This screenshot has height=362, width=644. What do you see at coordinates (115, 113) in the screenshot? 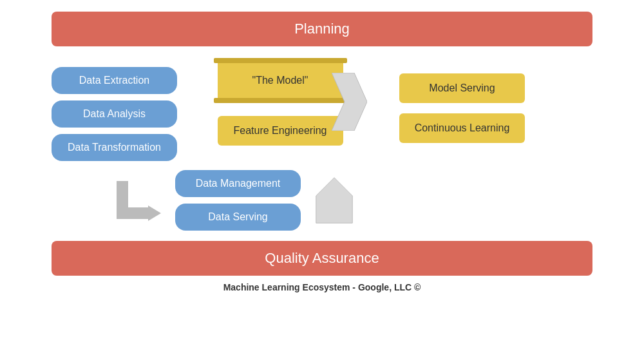
I see `data-analysis-label: Data Analysis` at bounding box center [115, 113].